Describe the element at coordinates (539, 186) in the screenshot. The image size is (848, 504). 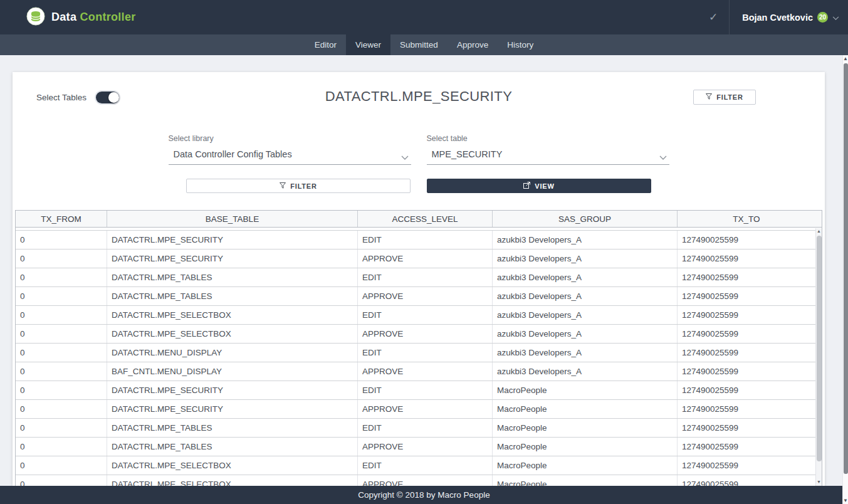
I see `view-button: VIEW` at that location.